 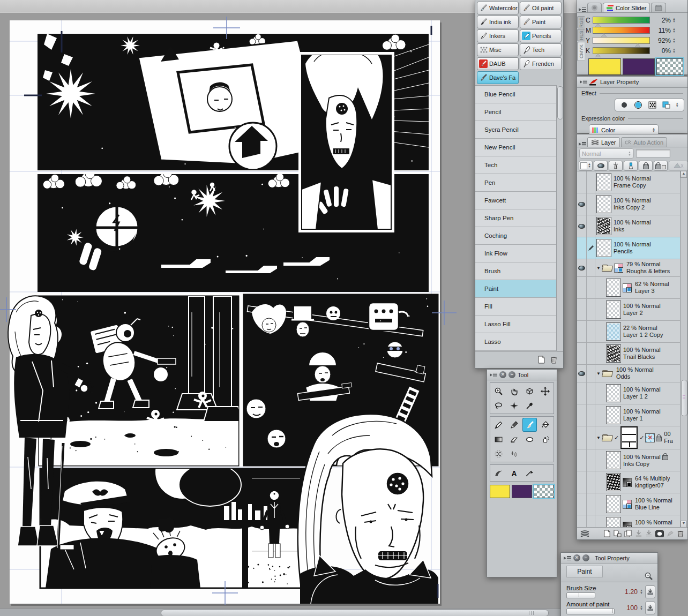 I want to click on duplicate-layer-icon, so click(x=628, y=534).